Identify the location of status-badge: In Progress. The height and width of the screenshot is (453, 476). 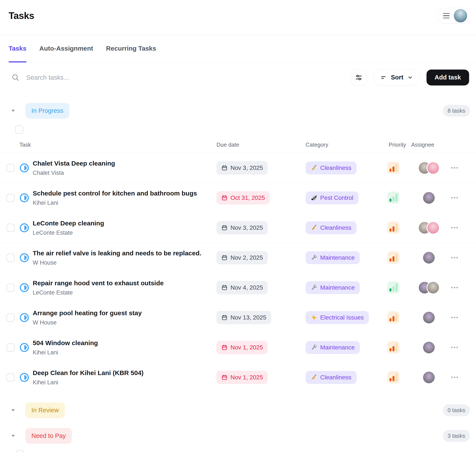
(47, 111).